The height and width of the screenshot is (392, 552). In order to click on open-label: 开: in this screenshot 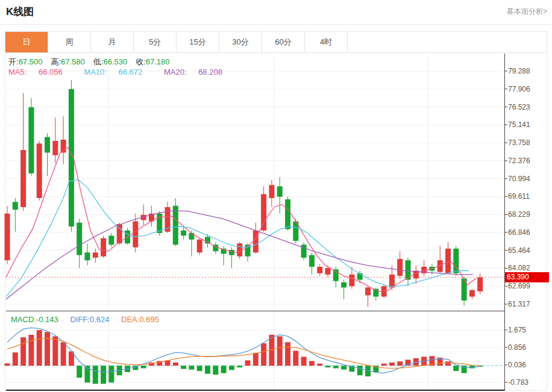, I will do `click(13, 61)`.